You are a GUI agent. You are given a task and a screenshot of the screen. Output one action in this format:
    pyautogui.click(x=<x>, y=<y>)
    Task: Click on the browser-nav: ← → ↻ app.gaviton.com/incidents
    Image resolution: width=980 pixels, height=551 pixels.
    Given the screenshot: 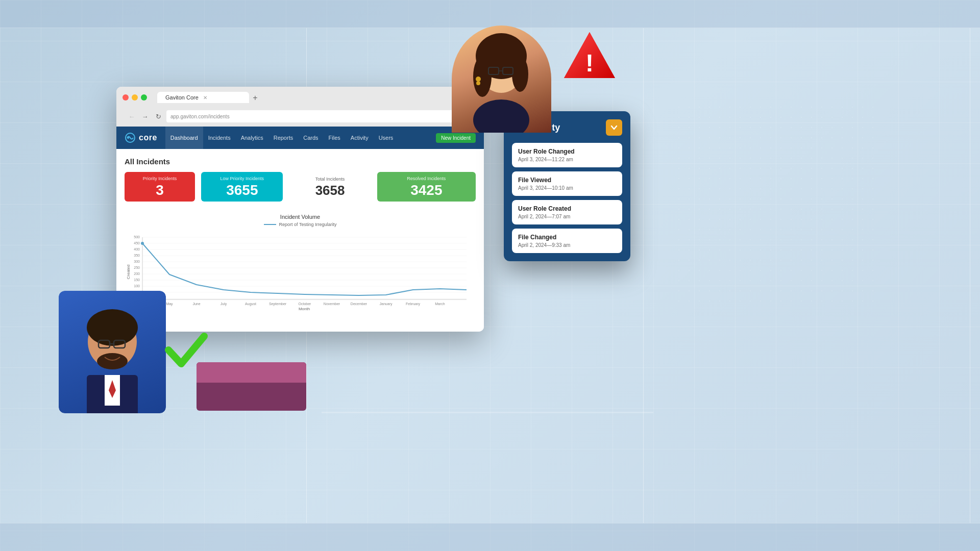 What is the action you would take?
    pyautogui.click(x=300, y=117)
    